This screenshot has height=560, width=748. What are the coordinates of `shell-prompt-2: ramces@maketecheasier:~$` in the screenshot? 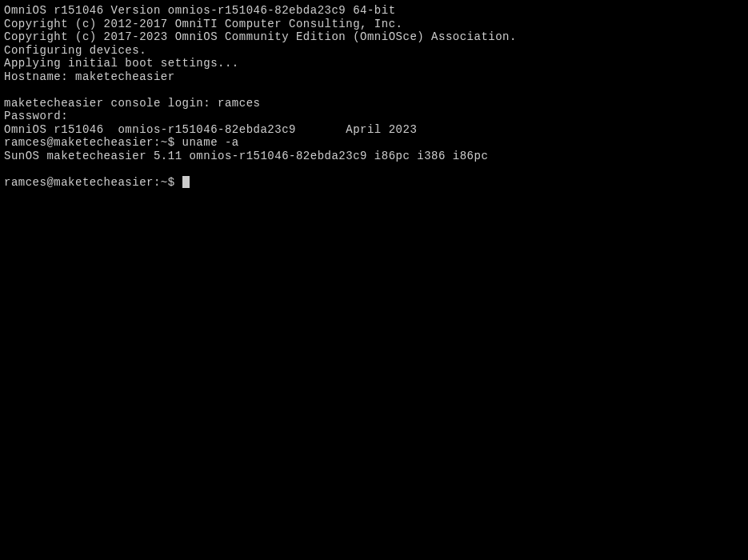 It's located at (93, 182).